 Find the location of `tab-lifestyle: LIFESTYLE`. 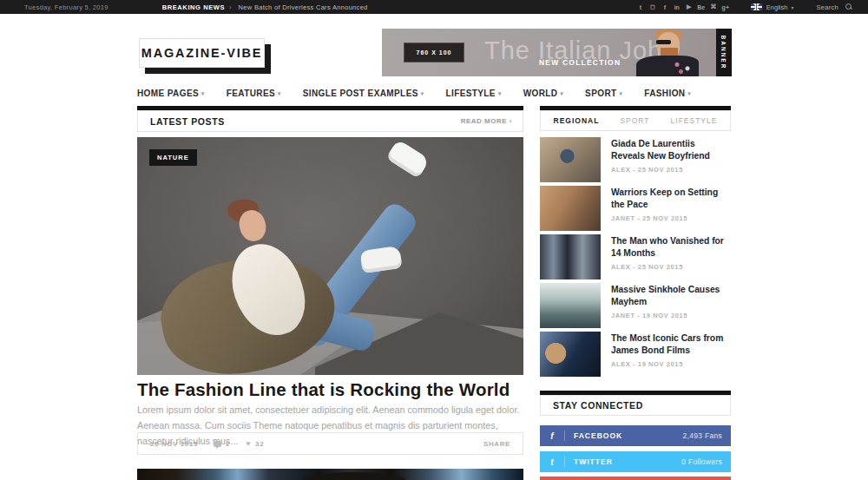

tab-lifestyle: LIFESTYLE is located at coordinates (694, 121).